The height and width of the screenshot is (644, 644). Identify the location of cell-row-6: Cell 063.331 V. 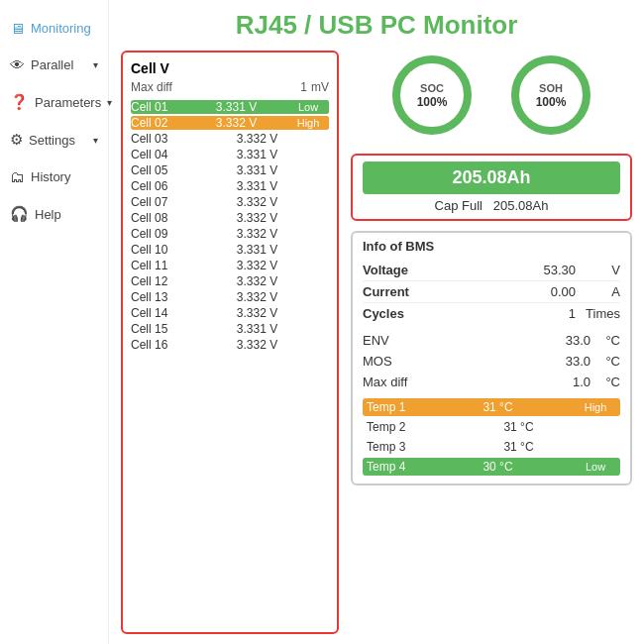
(230, 186).